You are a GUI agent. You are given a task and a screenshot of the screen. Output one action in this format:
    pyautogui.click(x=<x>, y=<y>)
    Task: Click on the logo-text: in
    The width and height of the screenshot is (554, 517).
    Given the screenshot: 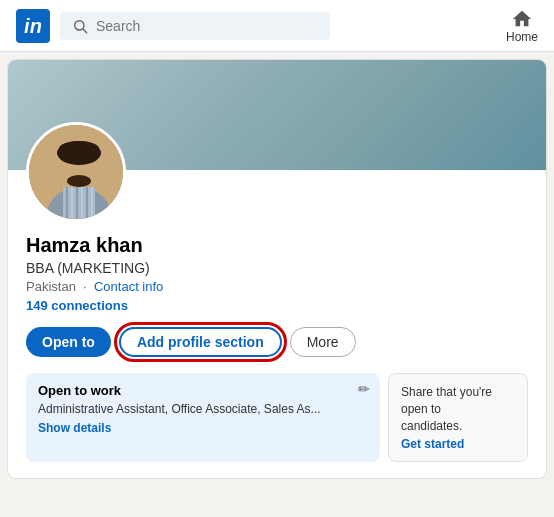 What is the action you would take?
    pyautogui.click(x=33, y=26)
    